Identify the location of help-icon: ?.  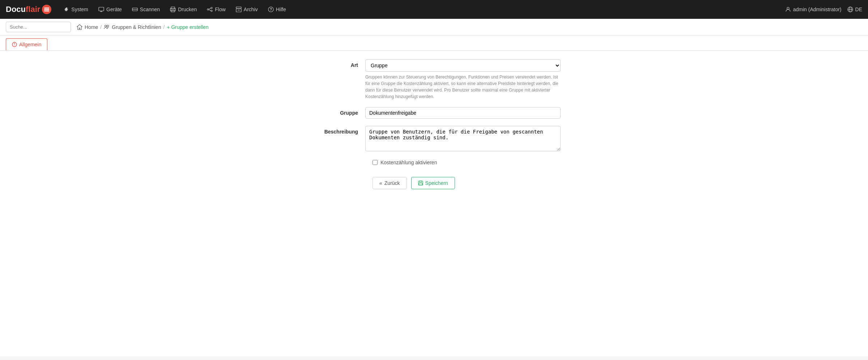
(271, 9).